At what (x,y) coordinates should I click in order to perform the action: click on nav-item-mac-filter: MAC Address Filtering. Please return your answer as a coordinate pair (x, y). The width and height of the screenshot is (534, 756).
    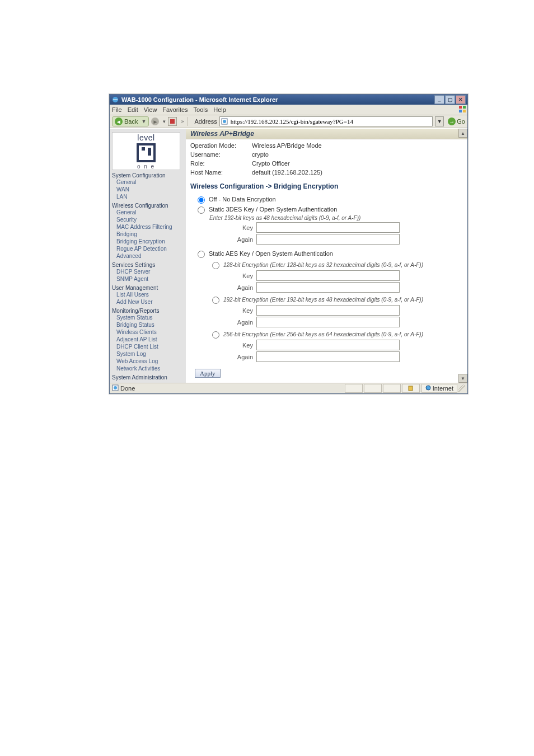
    Looking at the image, I should click on (151, 227).